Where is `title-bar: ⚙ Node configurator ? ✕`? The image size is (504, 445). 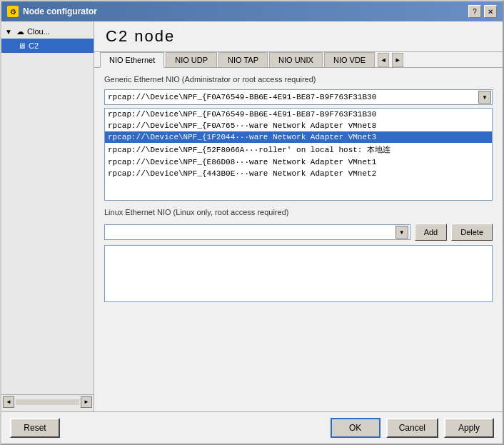
title-bar: ⚙ Node configurator ? ✕ is located at coordinates (252, 11).